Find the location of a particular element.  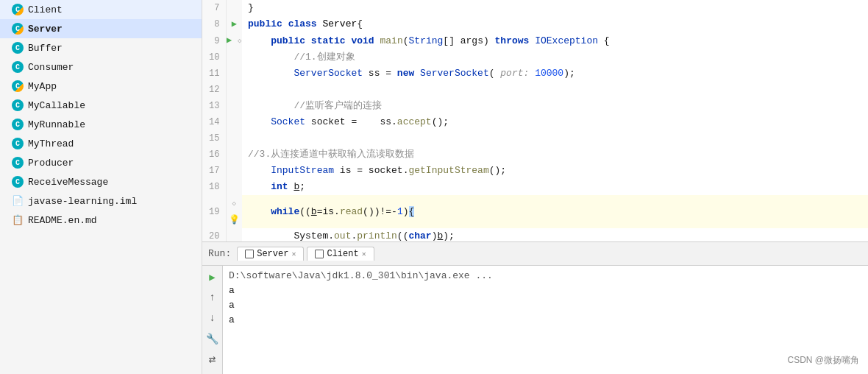

scroll-up-button: ↑ is located at coordinates (213, 297).